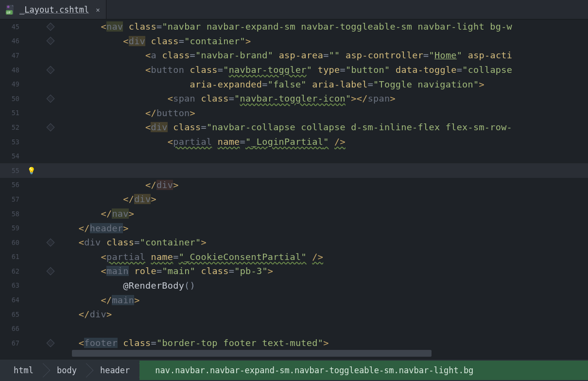 The width and height of the screenshot is (588, 381). I want to click on code-line: </header>, so click(322, 228).